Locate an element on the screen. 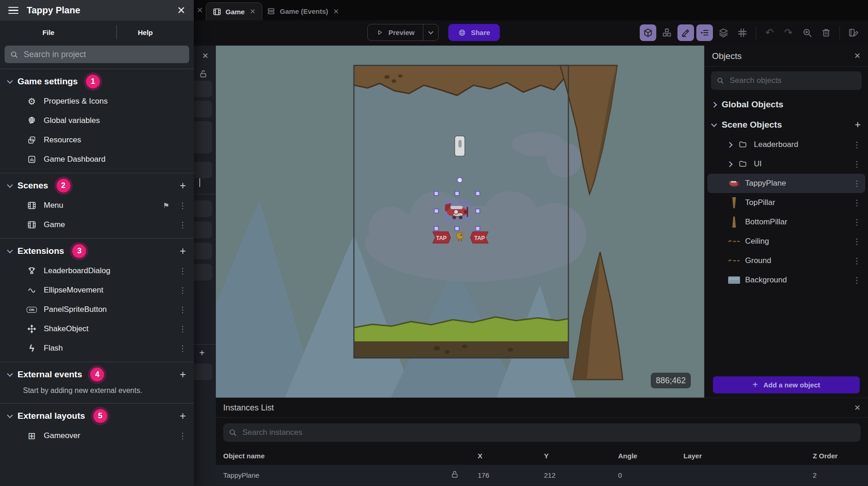  object-row-background: Background ⋮ is located at coordinates (786, 280).